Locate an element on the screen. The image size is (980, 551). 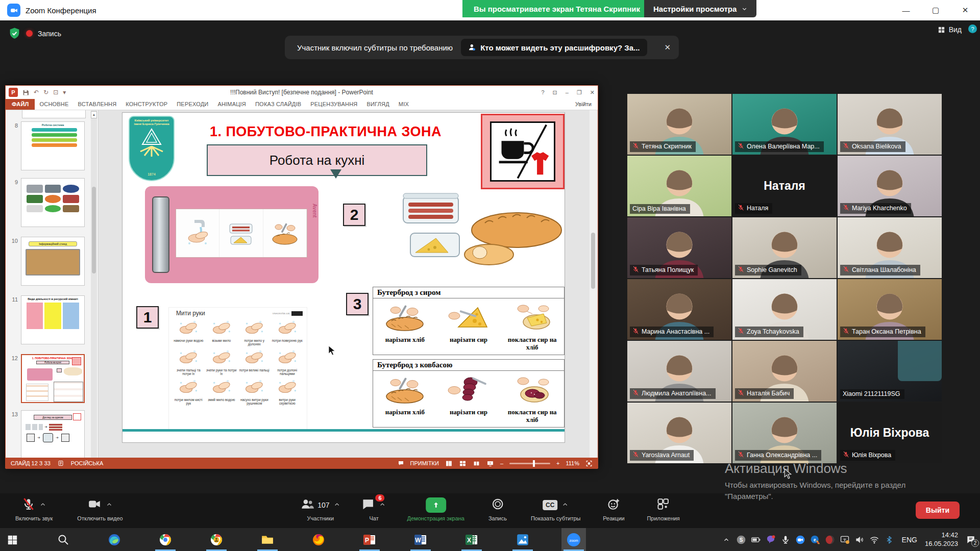
participant-tile: Світлана Шалабоніна is located at coordinates (890, 248).